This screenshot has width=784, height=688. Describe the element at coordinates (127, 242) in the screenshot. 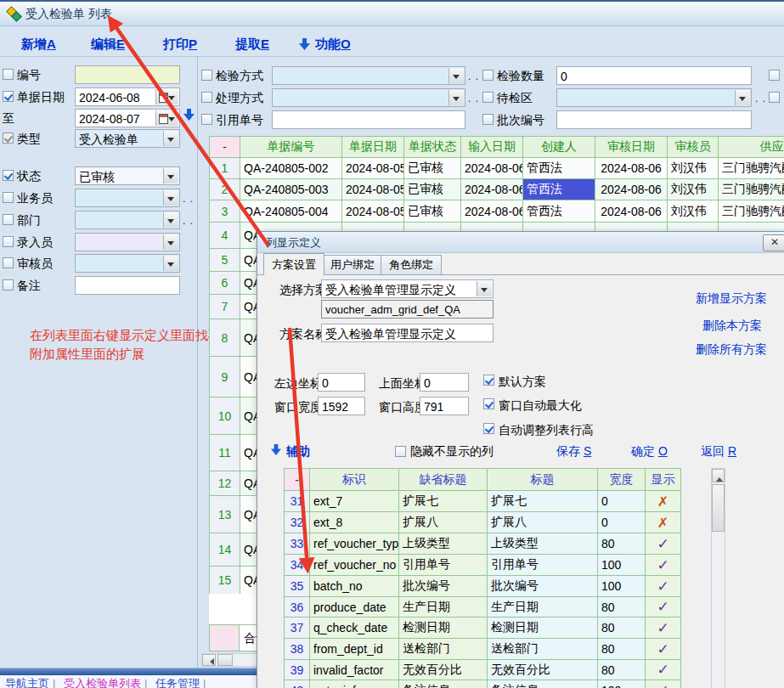

I see `entry-clerk-select` at that location.